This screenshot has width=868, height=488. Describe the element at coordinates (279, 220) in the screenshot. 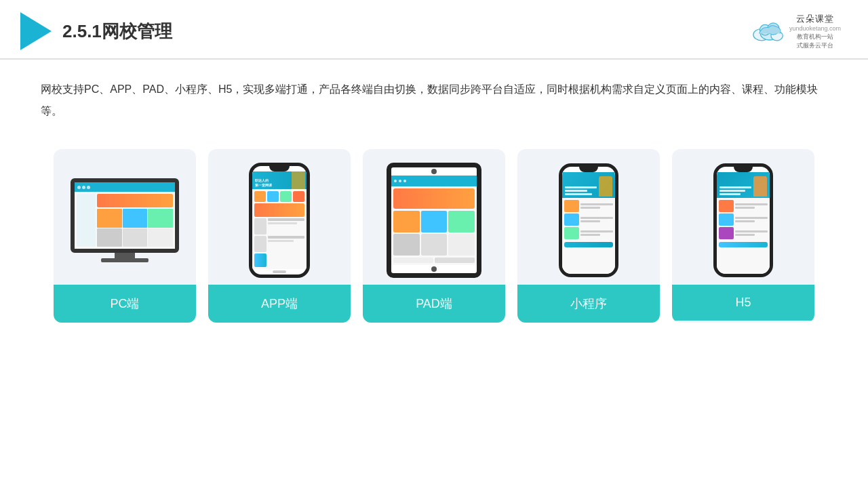

I see `app-phone-icon: 职达人的第一堂网课` at that location.